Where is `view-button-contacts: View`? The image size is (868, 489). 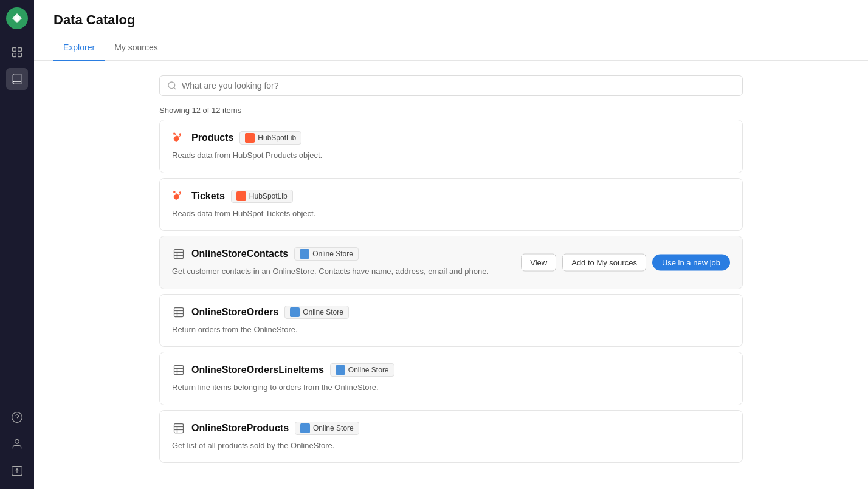 view-button-contacts: View is located at coordinates (539, 262).